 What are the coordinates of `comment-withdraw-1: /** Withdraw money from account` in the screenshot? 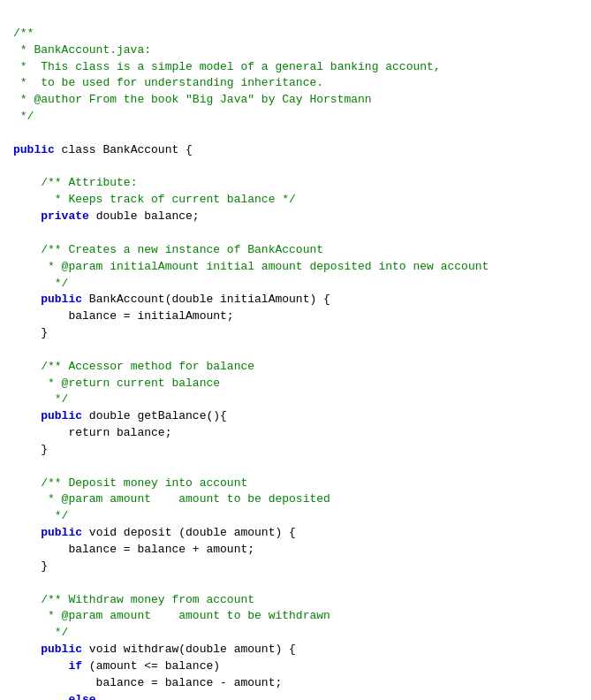 It's located at (148, 599).